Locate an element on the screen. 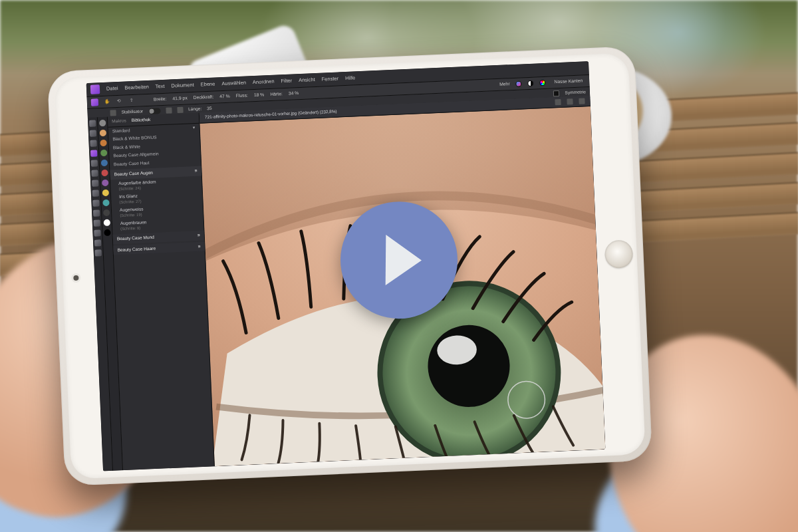 The height and width of the screenshot is (532, 798). menu-item: Bearbeiten is located at coordinates (137, 88).